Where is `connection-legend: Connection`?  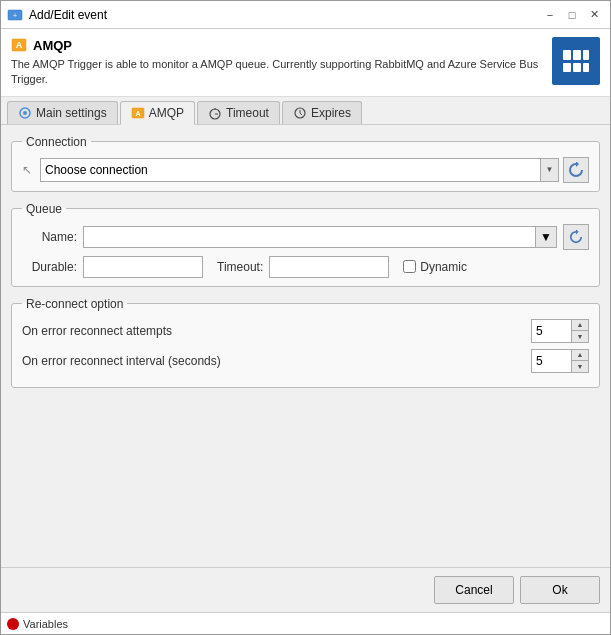 connection-legend: Connection is located at coordinates (56, 142).